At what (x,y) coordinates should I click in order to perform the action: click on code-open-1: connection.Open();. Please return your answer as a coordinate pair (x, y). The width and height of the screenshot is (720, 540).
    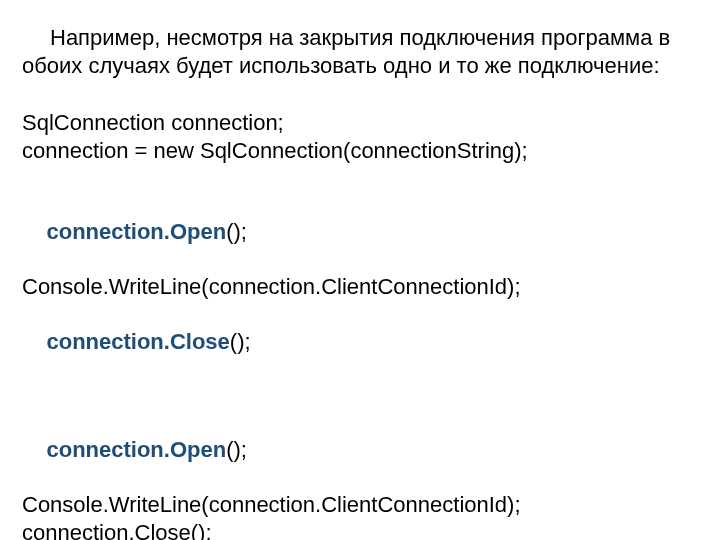
    Looking at the image, I should click on (357, 232).